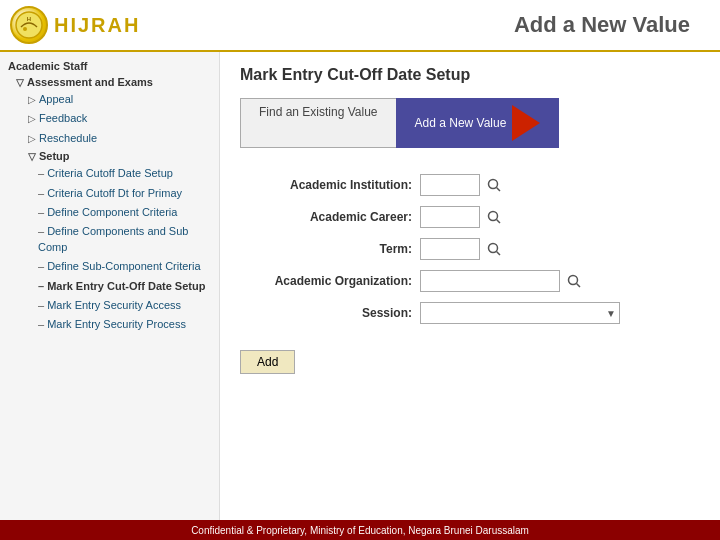 This screenshot has width=720, height=540. I want to click on form-row-organization: Academic Organization:, so click(470, 281).